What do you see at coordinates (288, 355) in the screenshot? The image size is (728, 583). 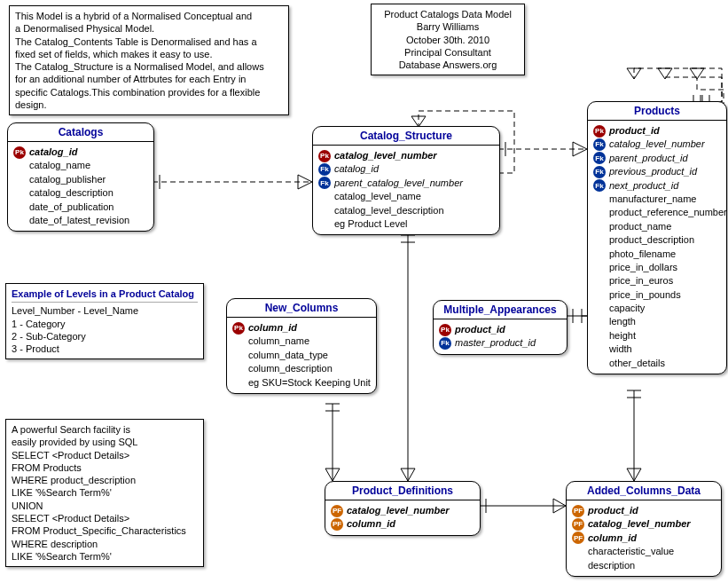 I see `attr-name: column_data_type` at bounding box center [288, 355].